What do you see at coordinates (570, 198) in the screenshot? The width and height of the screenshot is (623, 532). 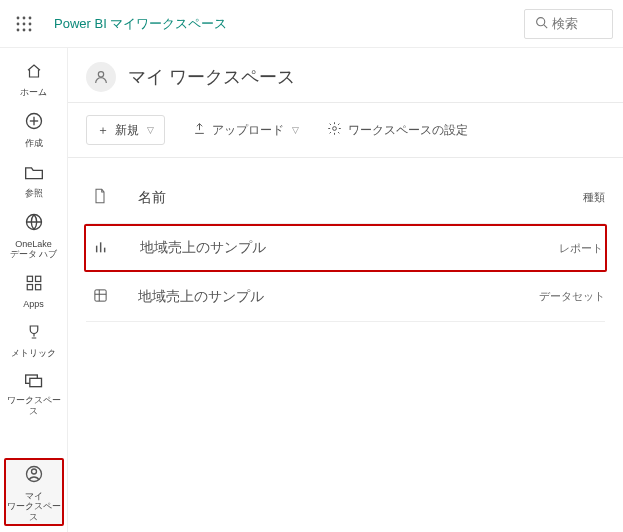 I see `column-type: 種類` at bounding box center [570, 198].